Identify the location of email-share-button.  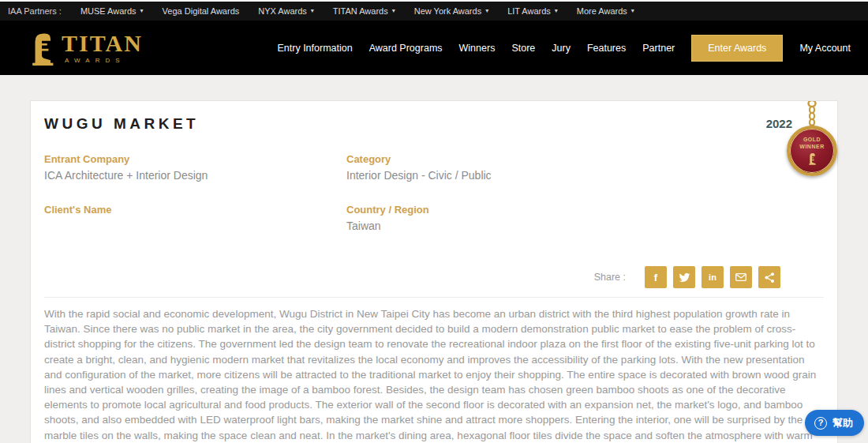
(741, 277).